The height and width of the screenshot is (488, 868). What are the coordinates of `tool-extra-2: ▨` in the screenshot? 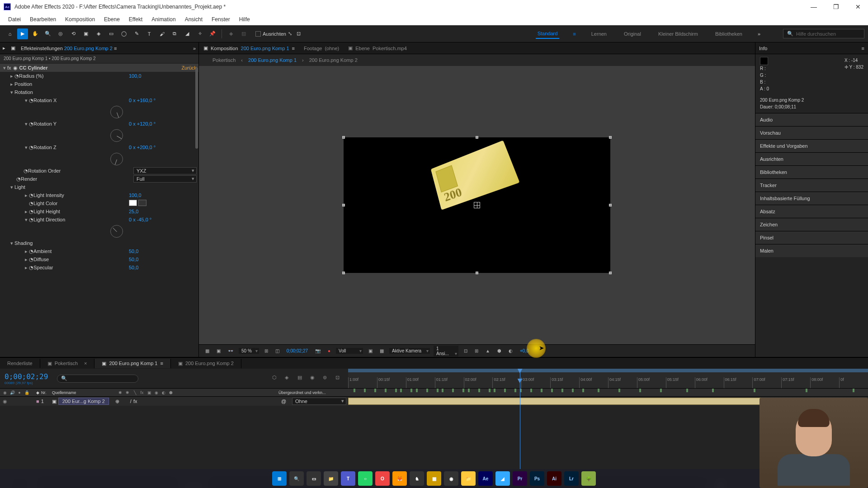 It's located at (244, 34).